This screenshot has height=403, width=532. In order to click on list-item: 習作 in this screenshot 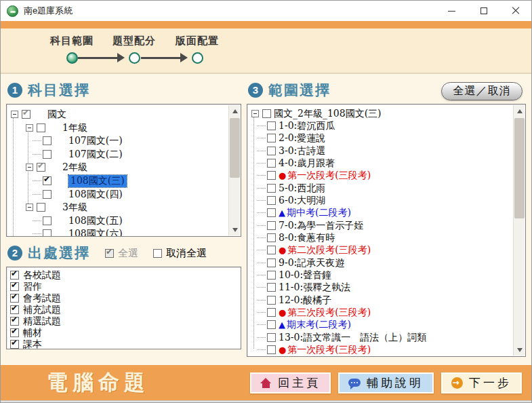, I will do `click(123, 286)`.